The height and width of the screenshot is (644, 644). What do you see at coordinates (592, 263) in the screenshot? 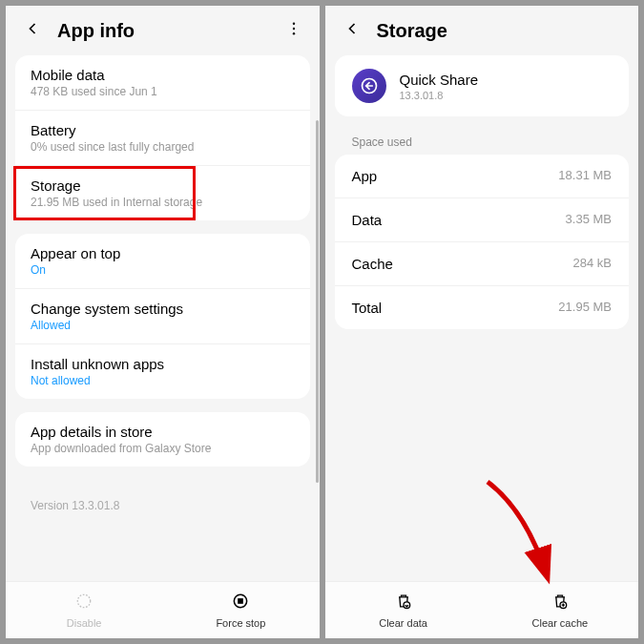
I see `data-value: 284 kB` at bounding box center [592, 263].